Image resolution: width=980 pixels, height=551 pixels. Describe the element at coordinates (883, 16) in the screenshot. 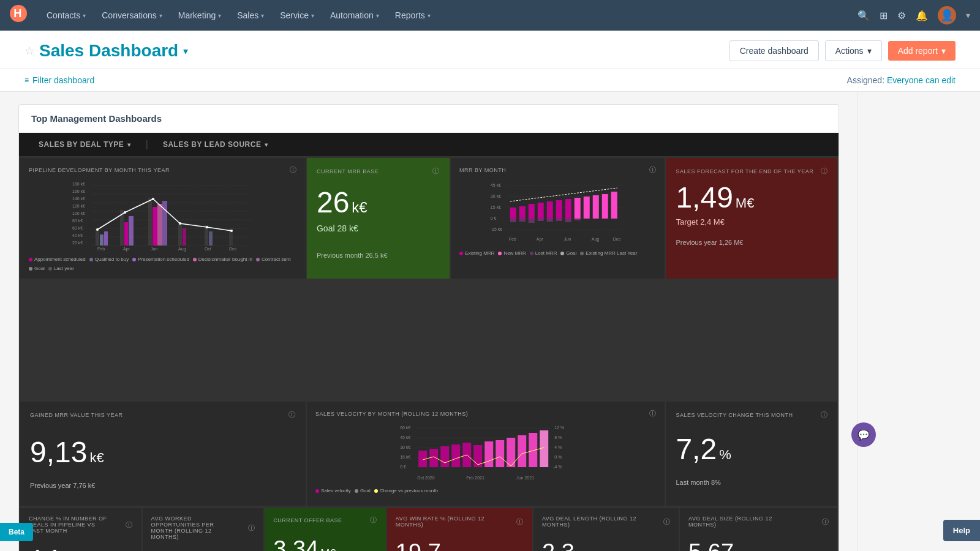

I see `grid-icon: ⊞` at that location.